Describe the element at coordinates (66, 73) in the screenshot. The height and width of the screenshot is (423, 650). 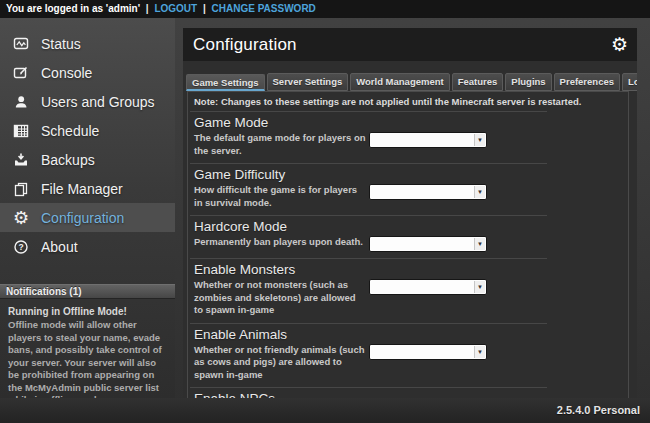
I see `sidebar-item-label: Console` at that location.